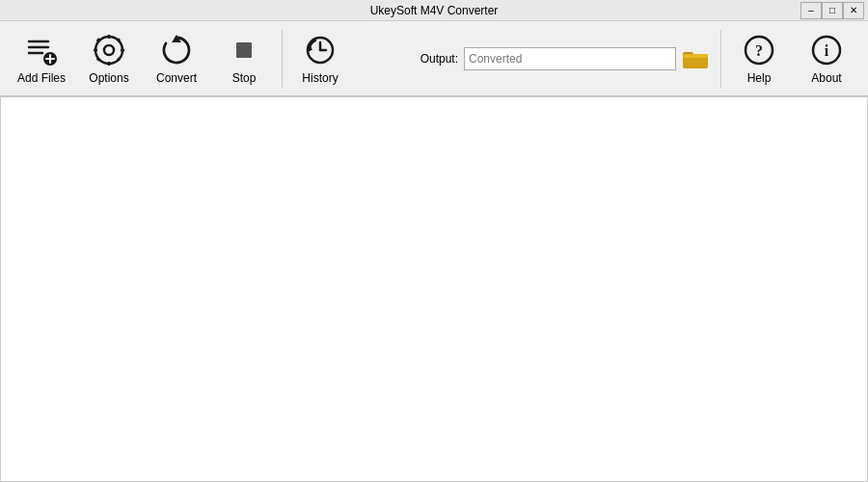  I want to click on app-title: UkeySoft M4V Converter, so click(434, 11).